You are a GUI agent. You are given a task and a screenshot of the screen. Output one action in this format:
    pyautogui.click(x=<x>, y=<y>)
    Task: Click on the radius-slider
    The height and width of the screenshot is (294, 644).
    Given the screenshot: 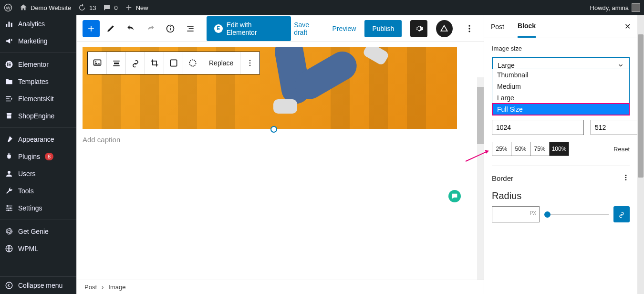 What is the action you would take?
    pyautogui.click(x=576, y=215)
    